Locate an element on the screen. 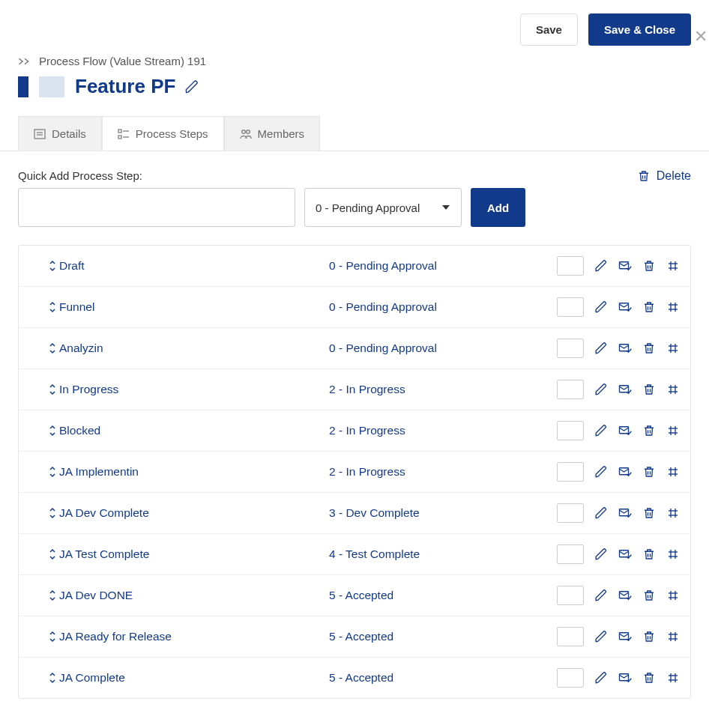  step-status: 0 - Pending Approval is located at coordinates (443, 307).